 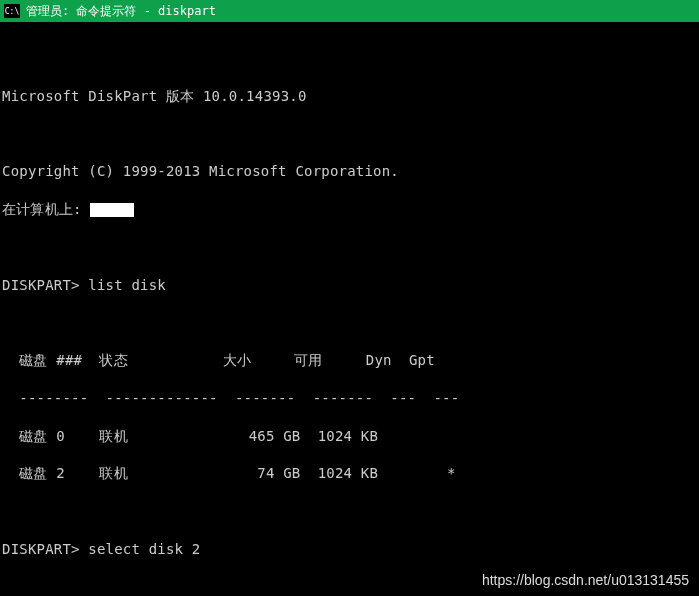 I want to click on on-computer-line: 在计算机上:, so click(x=350, y=210).